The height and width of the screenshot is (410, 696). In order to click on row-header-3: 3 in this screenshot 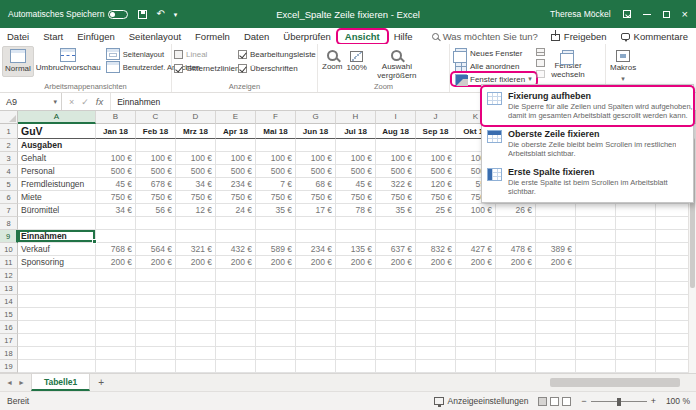, I will do `click(9, 158)`.